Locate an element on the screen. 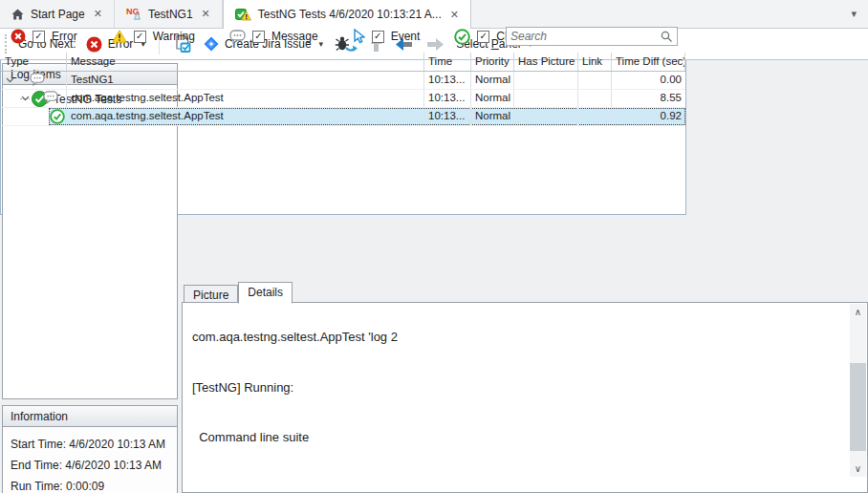  information-title: Information is located at coordinates (39, 417).